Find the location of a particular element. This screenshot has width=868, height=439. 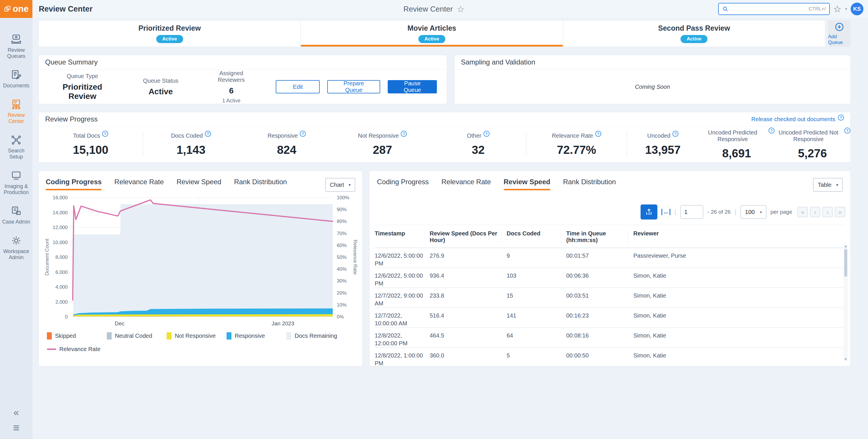

first-page-button: « is located at coordinates (803, 212).